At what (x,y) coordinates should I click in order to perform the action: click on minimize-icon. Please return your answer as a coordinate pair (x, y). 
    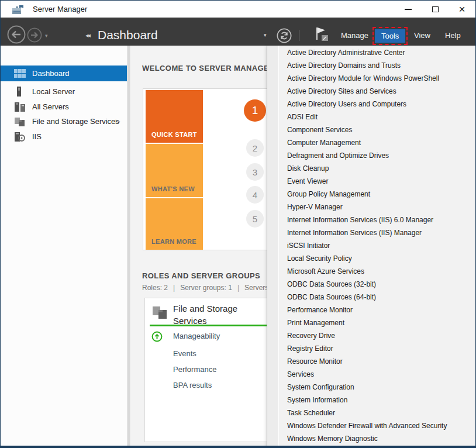
    Looking at the image, I should click on (408, 9).